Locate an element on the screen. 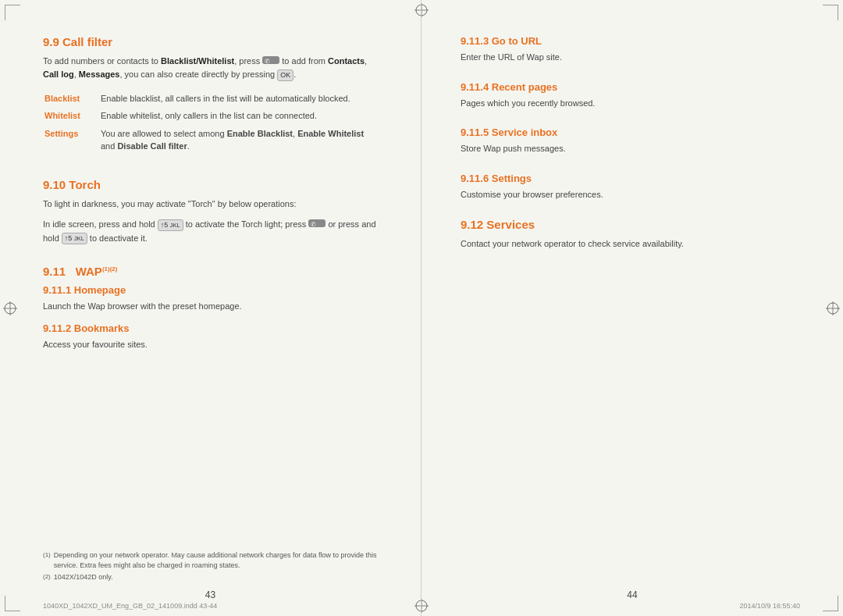 This screenshot has width=843, height=616. term-settings: Settings is located at coordinates (72, 141).